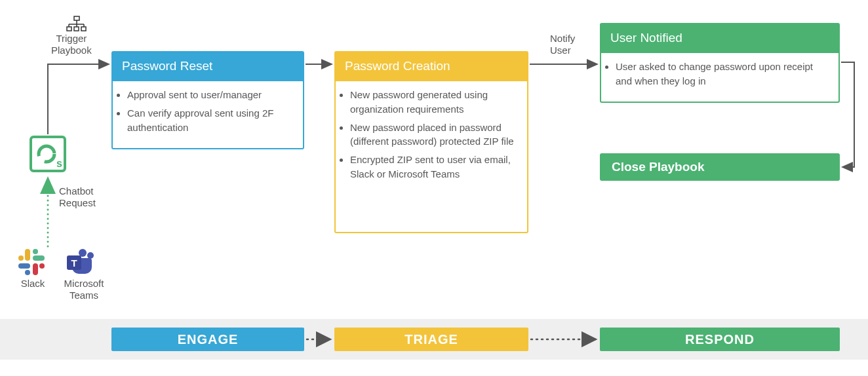 The image size is (868, 376). I want to click on phase-triage: TRIAGE, so click(431, 339).